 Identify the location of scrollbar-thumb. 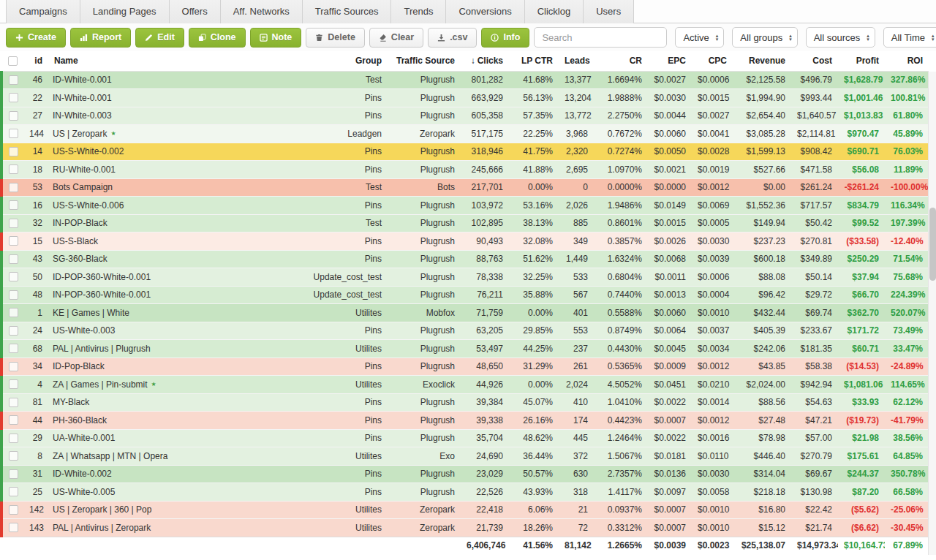
(933, 244).